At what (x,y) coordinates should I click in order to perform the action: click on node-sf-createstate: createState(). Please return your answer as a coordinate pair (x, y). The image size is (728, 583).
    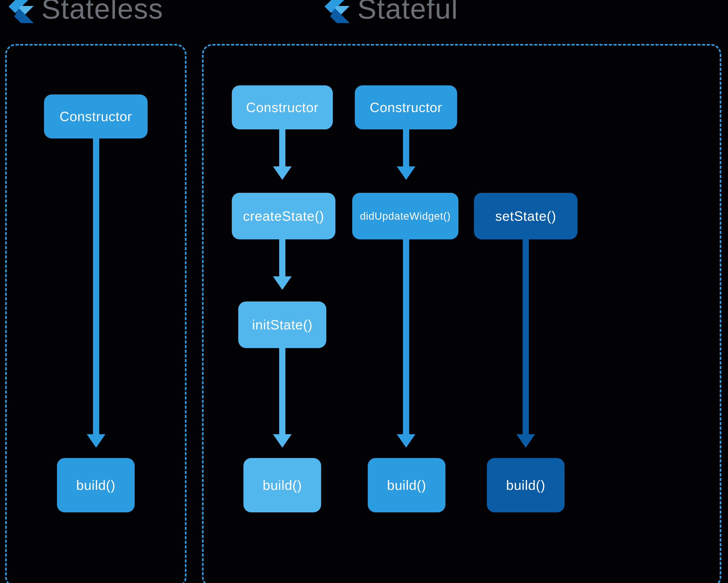
    Looking at the image, I should click on (284, 216).